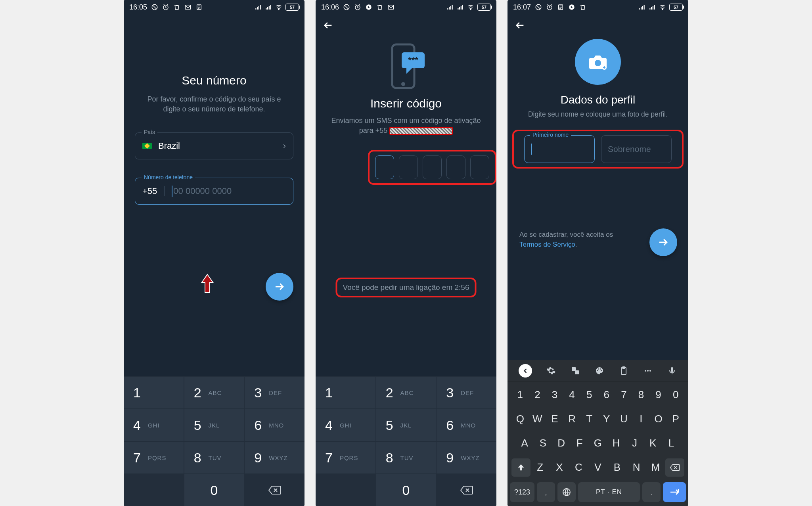  I want to click on signal-2-icon, so click(652, 7).